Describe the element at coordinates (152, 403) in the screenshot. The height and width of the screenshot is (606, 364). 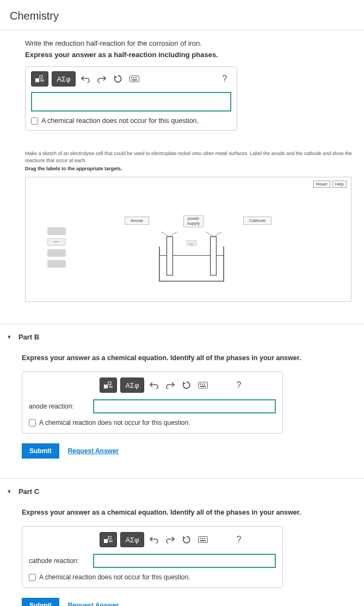
I see `part-b-answer-box: ΑΣφ ? anode reaction: A chemical reactio…` at that location.